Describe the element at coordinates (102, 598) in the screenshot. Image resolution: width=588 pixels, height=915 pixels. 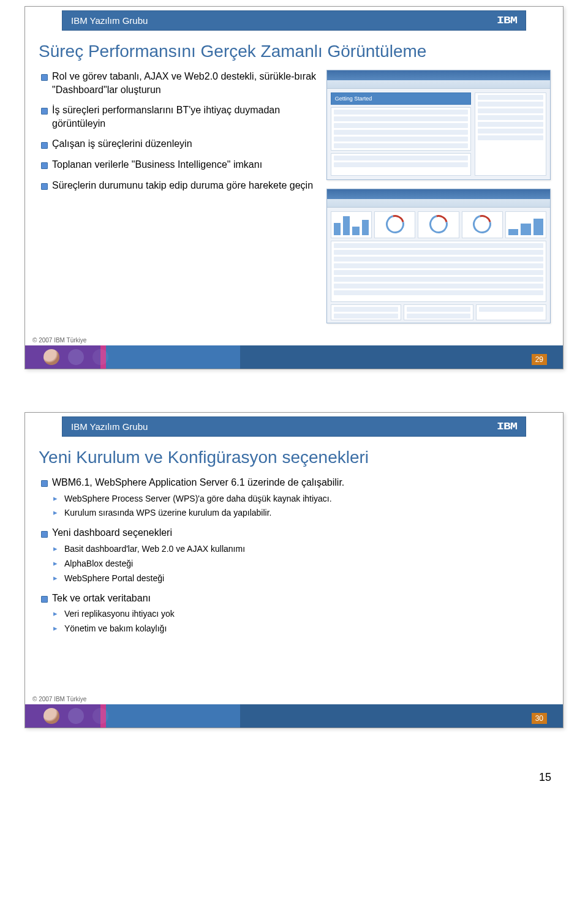
I see `bullet-text: Tek ve ortak veritabanı` at that location.